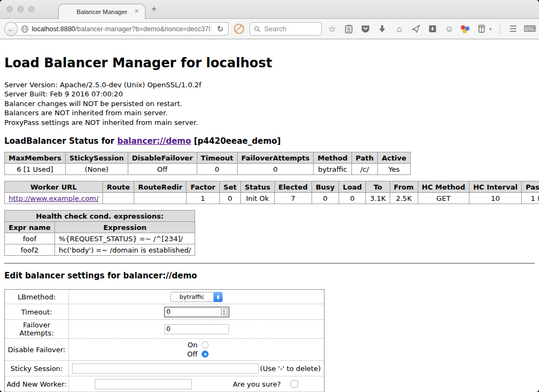 The image size is (539, 392). Describe the element at coordinates (432, 29) in the screenshot. I see `panel-download-icon` at that location.